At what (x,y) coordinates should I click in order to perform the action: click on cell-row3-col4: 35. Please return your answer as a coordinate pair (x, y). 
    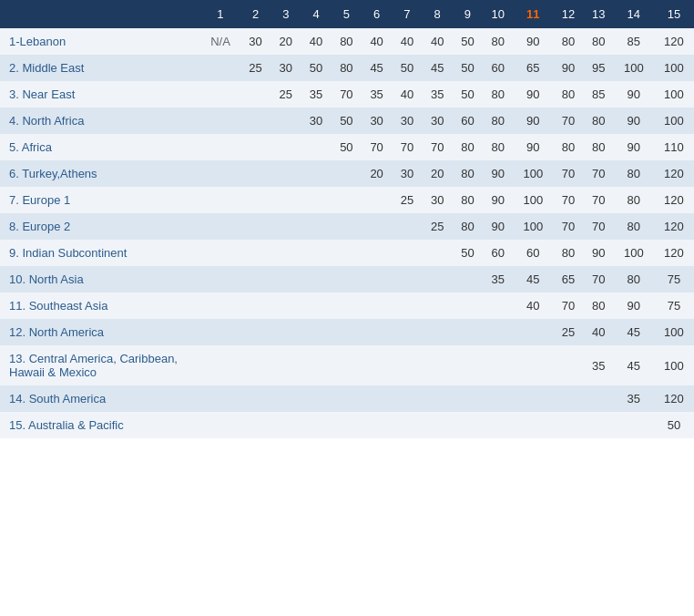
    Looking at the image, I should click on (315, 95).